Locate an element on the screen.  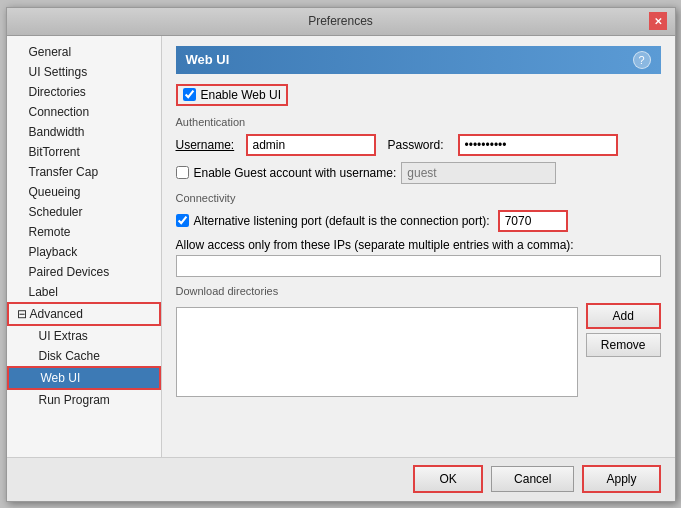
password-input is located at coordinates (538, 145).